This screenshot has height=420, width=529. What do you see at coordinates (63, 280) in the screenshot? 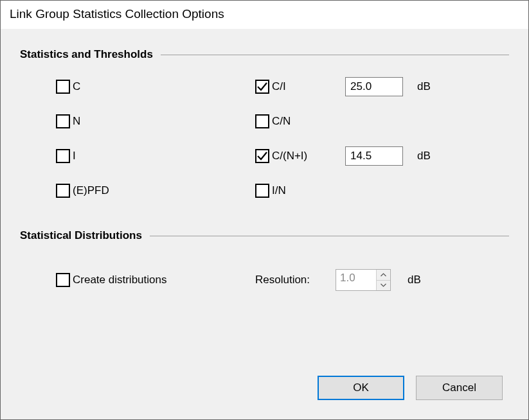
I see `checkbox-create-distributions` at bounding box center [63, 280].